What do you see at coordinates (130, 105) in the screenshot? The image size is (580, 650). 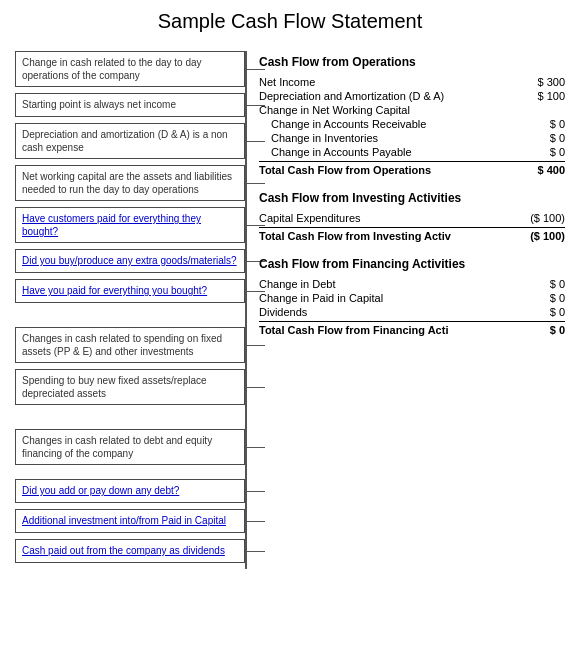 I see `ops-note-2: Starting point is always net income` at bounding box center [130, 105].